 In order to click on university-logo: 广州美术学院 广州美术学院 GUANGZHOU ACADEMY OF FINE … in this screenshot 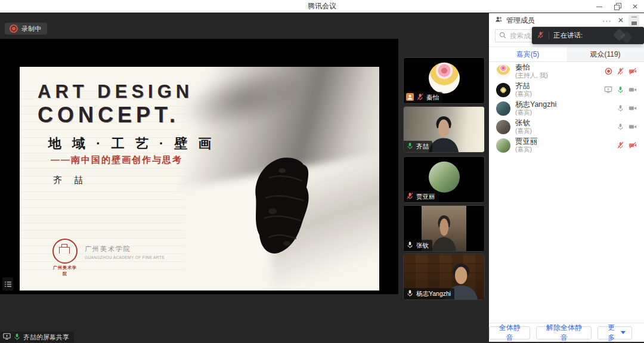, I will do `click(109, 258)`.